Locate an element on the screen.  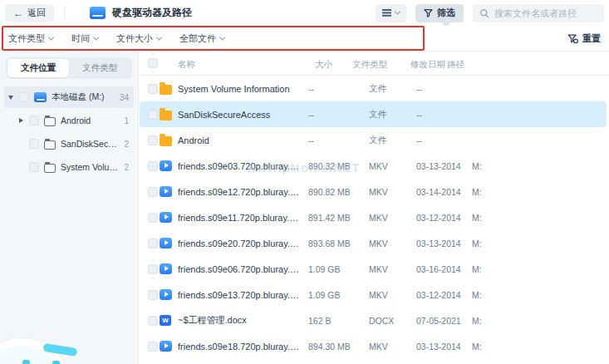
search-box is located at coordinates (538, 13).